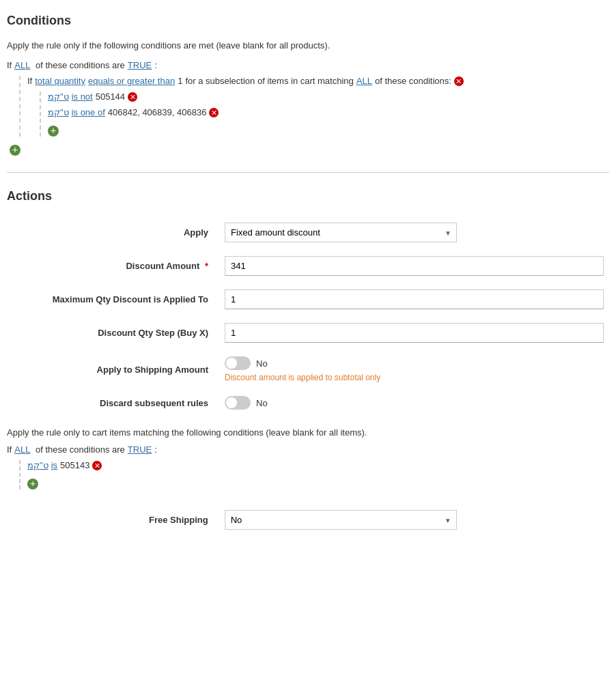 This screenshot has width=616, height=682. Describe the element at coordinates (82, 97) in the screenshot. I see `op-link-1: is not` at that location.